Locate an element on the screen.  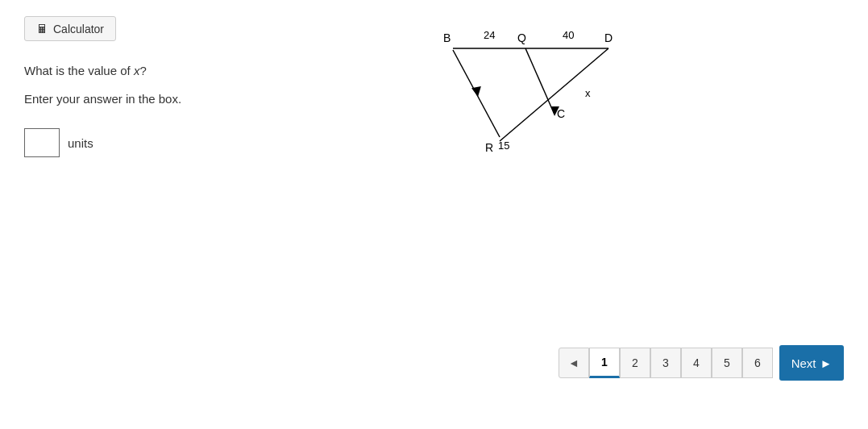
label-D: D is located at coordinates (608, 38).